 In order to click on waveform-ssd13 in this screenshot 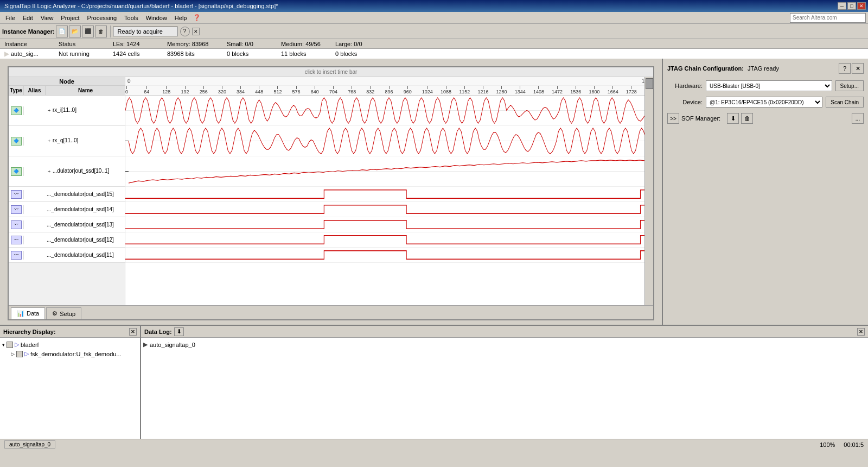, I will do `click(385, 225)`.